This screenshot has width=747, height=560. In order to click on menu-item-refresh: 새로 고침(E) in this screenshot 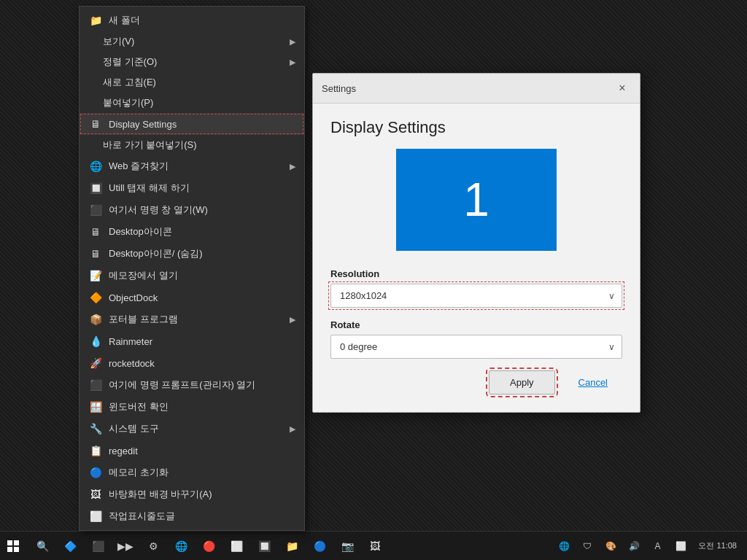, I will do `click(192, 82)`.